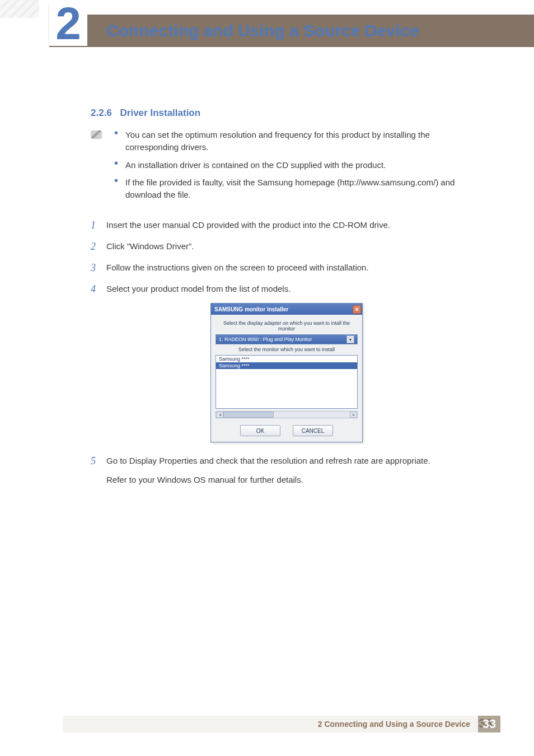 This screenshot has width=534, height=756. I want to click on dialog-label-adapter: Select the display adapter on which you …, so click(287, 326).